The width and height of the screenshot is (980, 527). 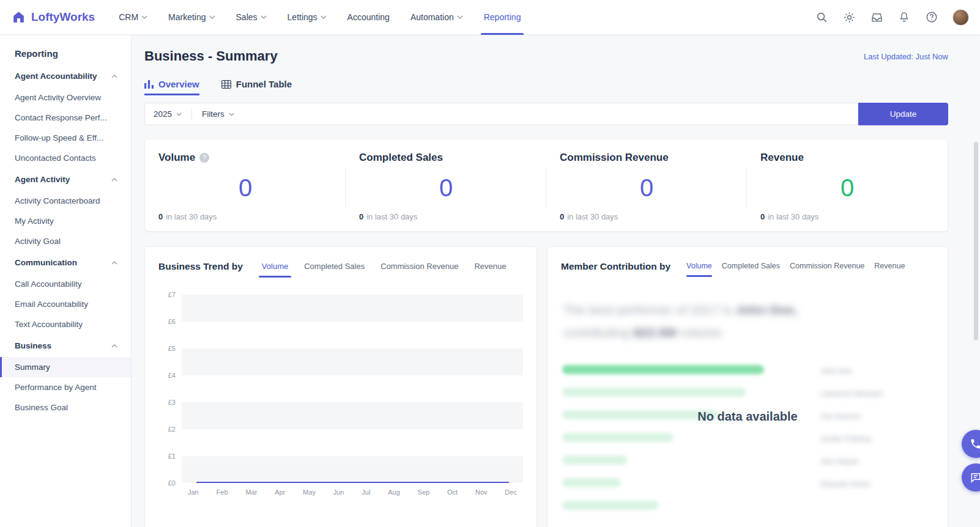 I want to click on sidebar-section-business: Business, so click(x=65, y=346).